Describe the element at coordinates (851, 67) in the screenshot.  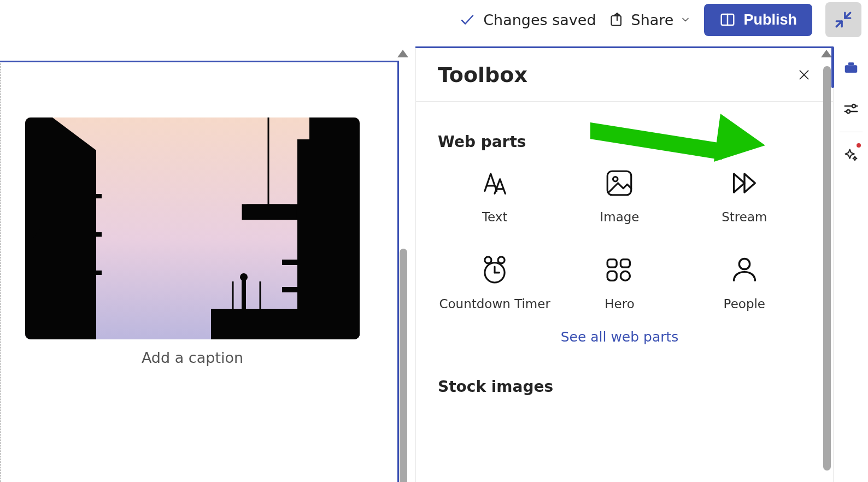
I see `toolbox-icon` at that location.